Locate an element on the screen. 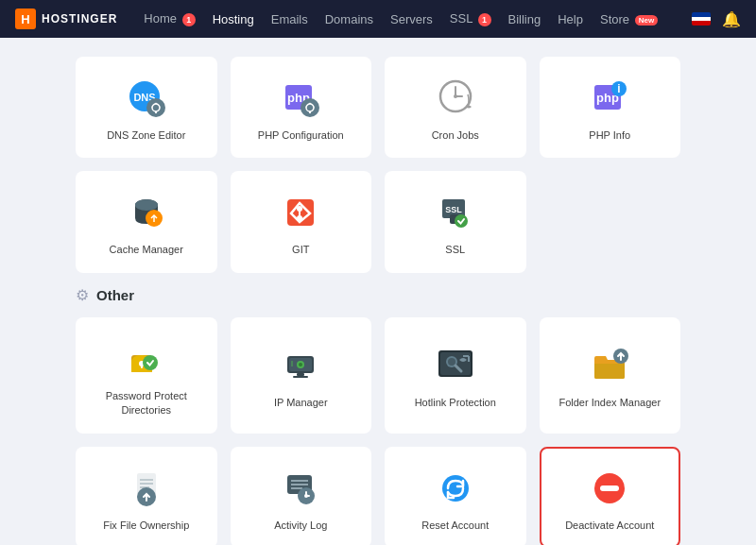 This screenshot has width=756, height=545. activity-log-label: Activity Log is located at coordinates (301, 525).